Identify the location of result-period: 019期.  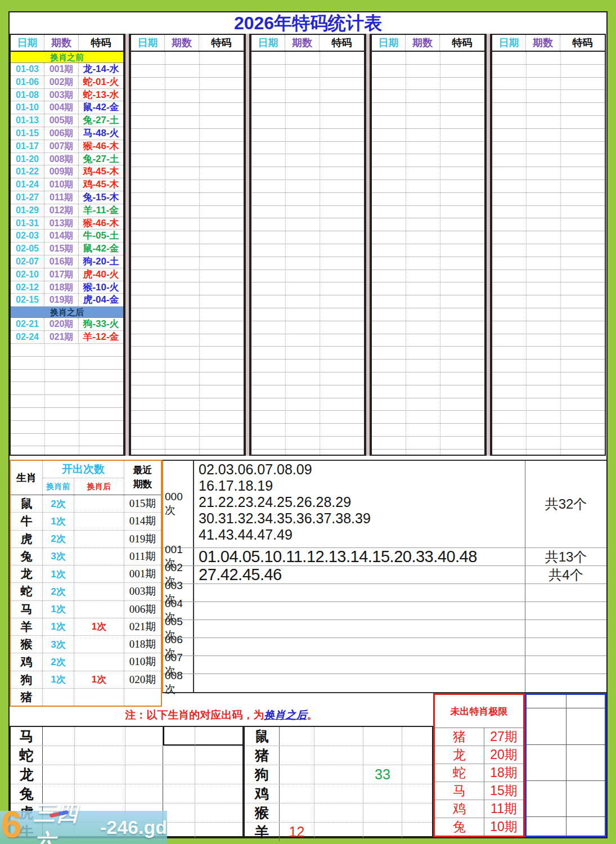
(62, 300).